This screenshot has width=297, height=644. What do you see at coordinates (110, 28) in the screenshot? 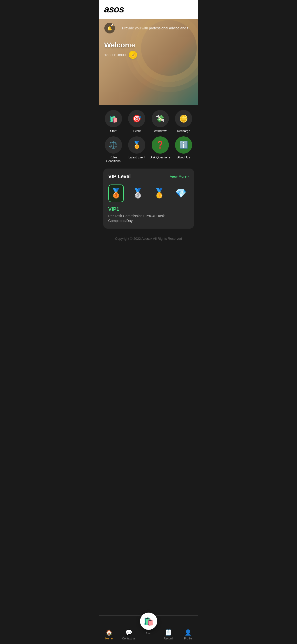
I see `bell-icon: 🔔` at bounding box center [110, 28].